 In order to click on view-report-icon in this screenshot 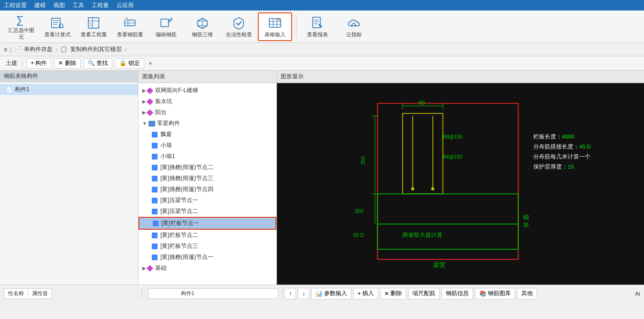, I will do `click(317, 23)`.